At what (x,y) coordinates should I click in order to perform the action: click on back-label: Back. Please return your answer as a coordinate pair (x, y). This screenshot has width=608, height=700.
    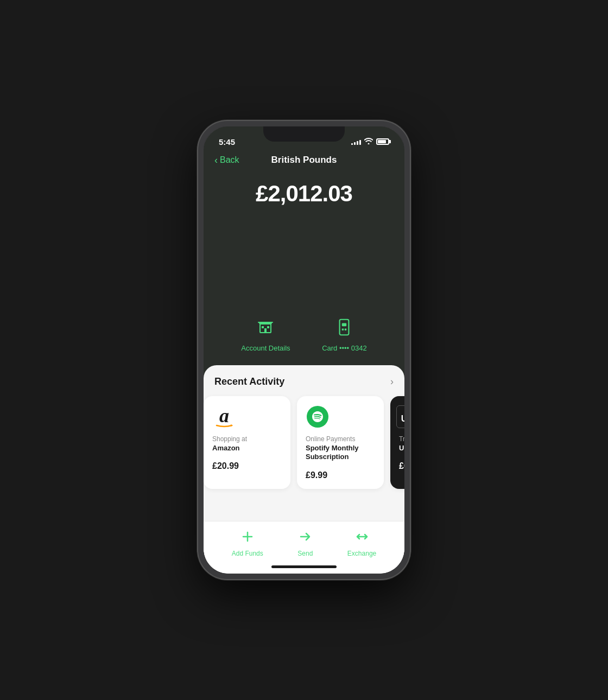
    Looking at the image, I should click on (230, 160).